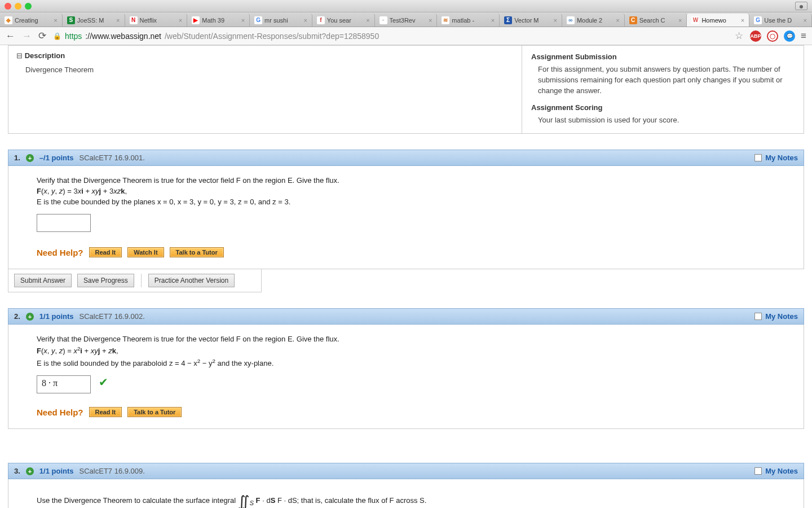 This screenshot has width=812, height=508. I want to click on browser-tab: ∞Module 2×, so click(593, 20).